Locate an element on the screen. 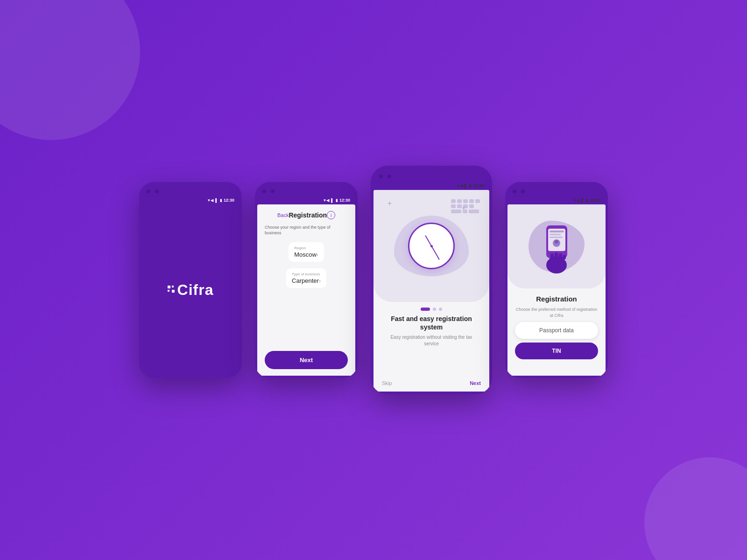 The width and height of the screenshot is (747, 560). phone2-status-icons: ▼◀ ▌ ▮ 12:30 is located at coordinates (336, 200).